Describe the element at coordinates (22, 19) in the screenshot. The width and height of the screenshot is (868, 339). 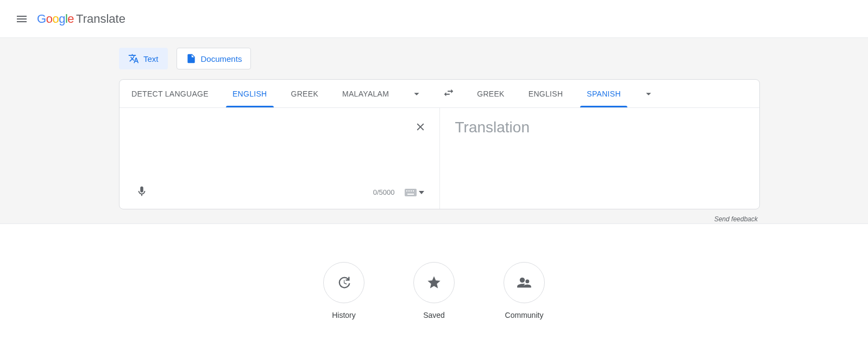
I see `hamburger-icon` at that location.